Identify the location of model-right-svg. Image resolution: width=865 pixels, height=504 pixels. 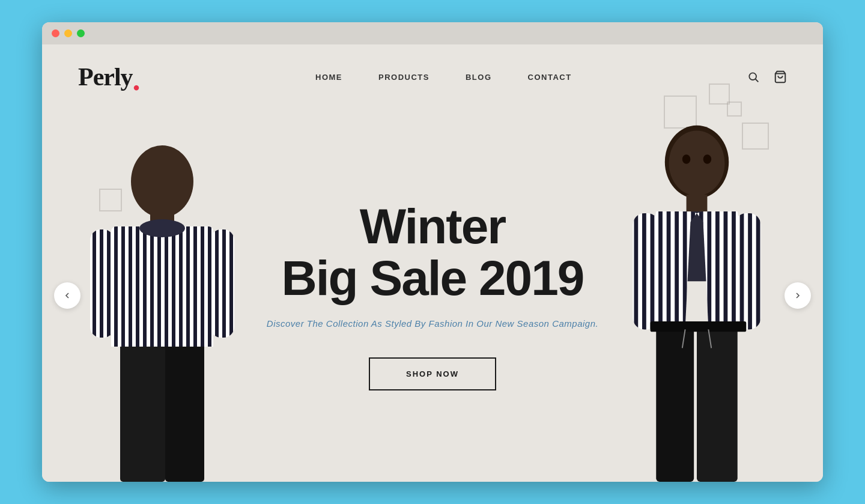
(697, 302).